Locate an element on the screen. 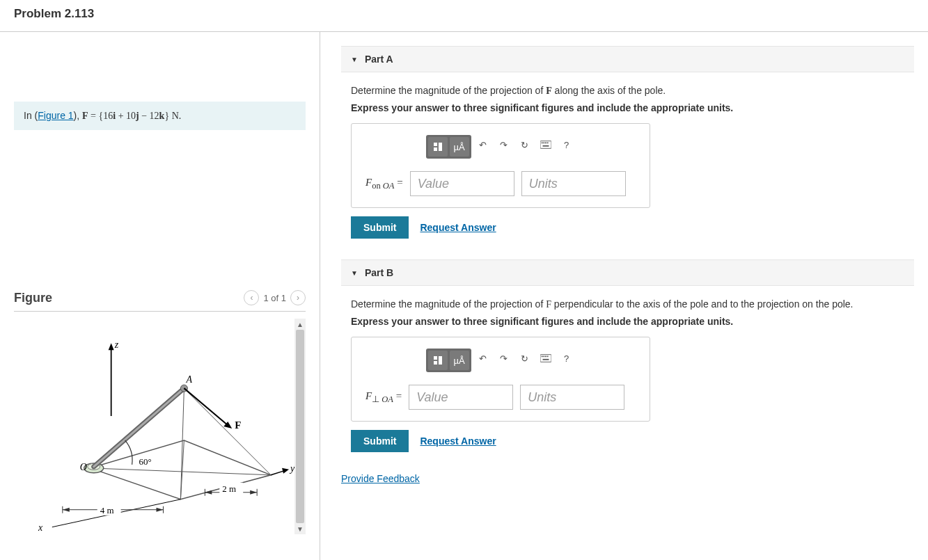  part-b-answer-label: F⊥ OA = is located at coordinates (384, 398).